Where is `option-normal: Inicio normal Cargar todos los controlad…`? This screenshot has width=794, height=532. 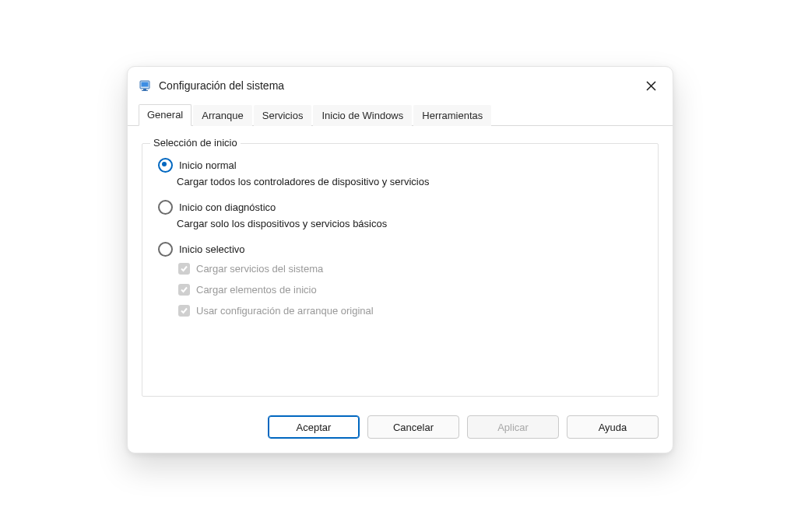
option-normal: Inicio normal Cargar todos los controlad… is located at coordinates (400, 173).